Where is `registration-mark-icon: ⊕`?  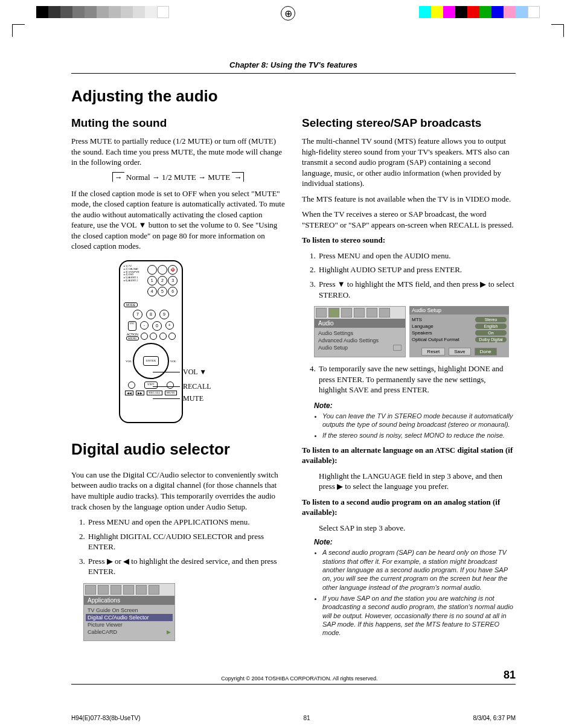 registration-mark-icon: ⊕ is located at coordinates (288, 13).